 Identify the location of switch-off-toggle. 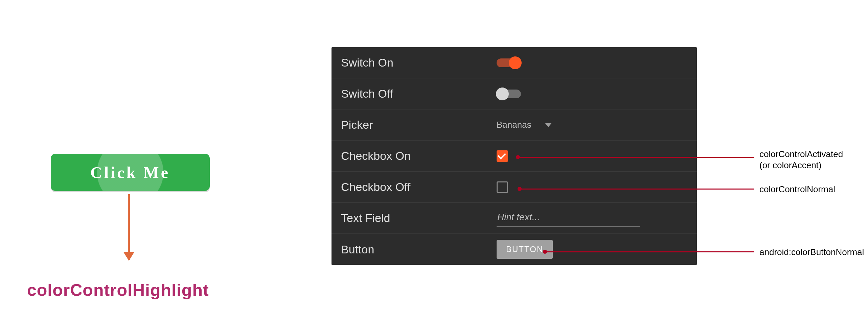
(509, 94).